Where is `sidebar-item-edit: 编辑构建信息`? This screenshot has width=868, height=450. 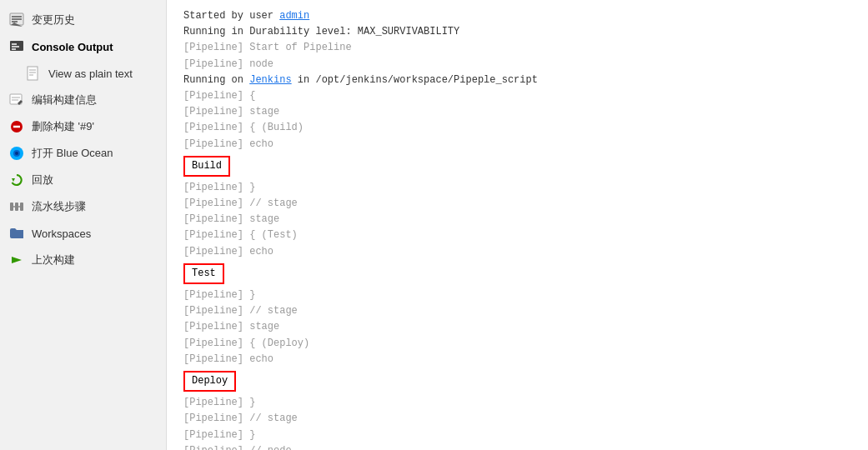
sidebar-item-edit: 编辑构建信息 is located at coordinates (83, 100).